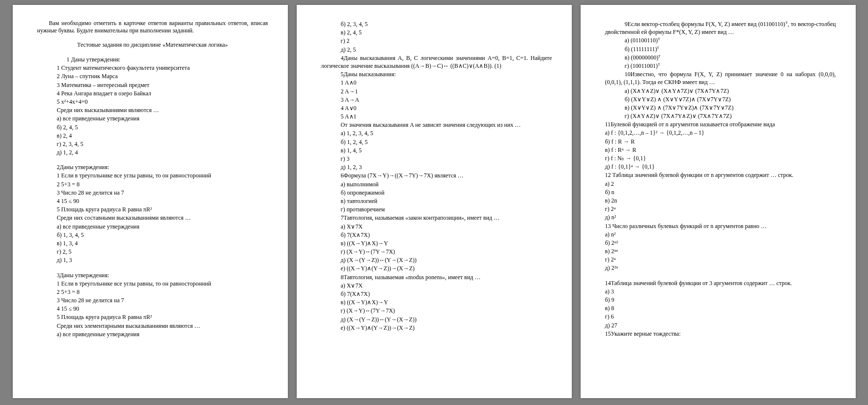 This screenshot has height=405, width=868. Describe the element at coordinates (153, 260) in the screenshot. I see `text-line: д) 1, 3` at that location.